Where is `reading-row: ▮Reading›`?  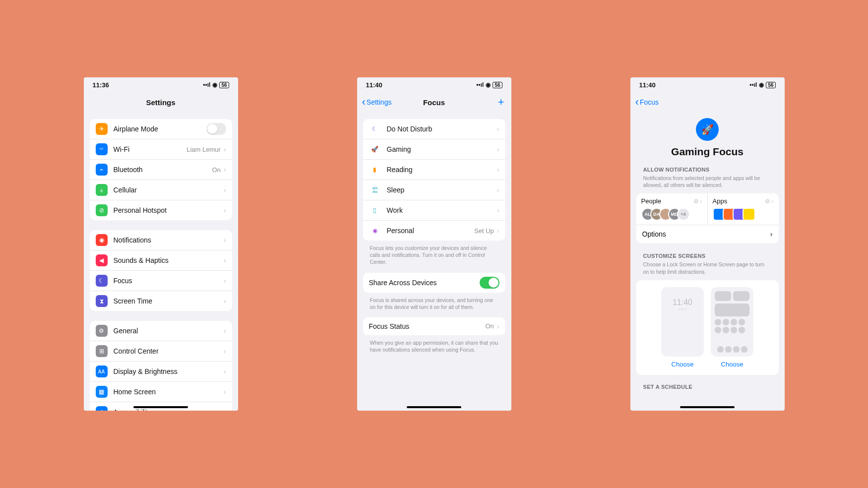 reading-row: ▮Reading› is located at coordinates (434, 170).